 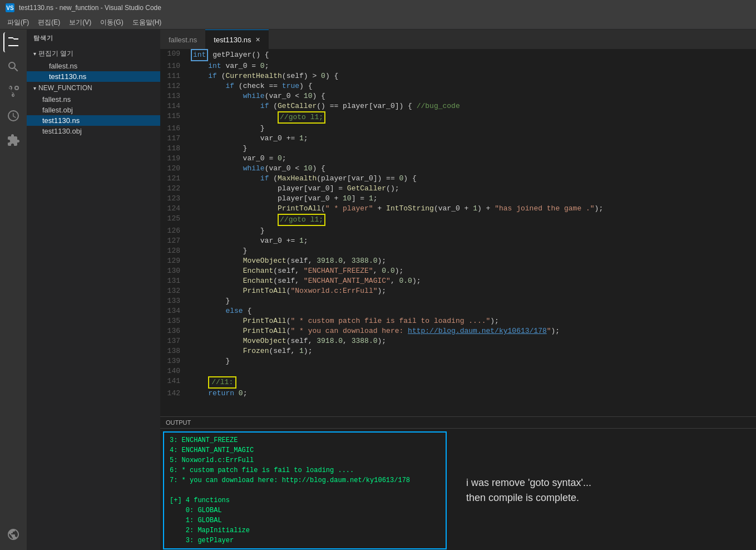 What do you see at coordinates (458, 96) in the screenshot?
I see `code-line-113: 113 while(var_0 < 10) {` at bounding box center [458, 96].